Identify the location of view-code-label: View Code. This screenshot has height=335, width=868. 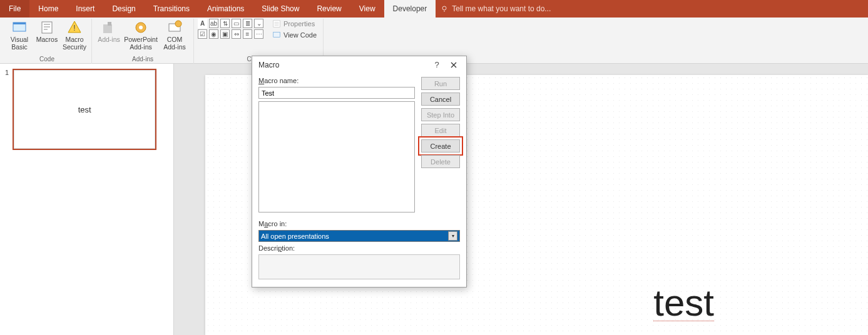
(300, 35).